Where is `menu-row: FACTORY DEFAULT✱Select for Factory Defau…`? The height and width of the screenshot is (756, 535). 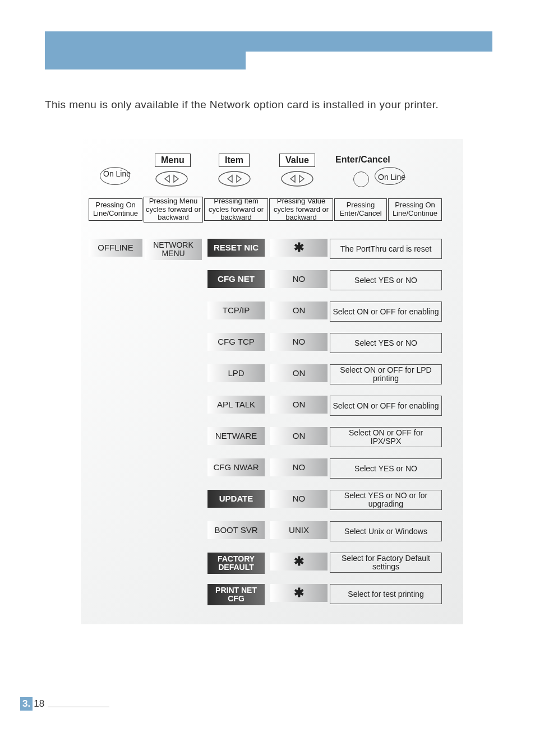
menu-row: FACTORY DEFAULT✱Select for Factory Defau… is located at coordinates (272, 563).